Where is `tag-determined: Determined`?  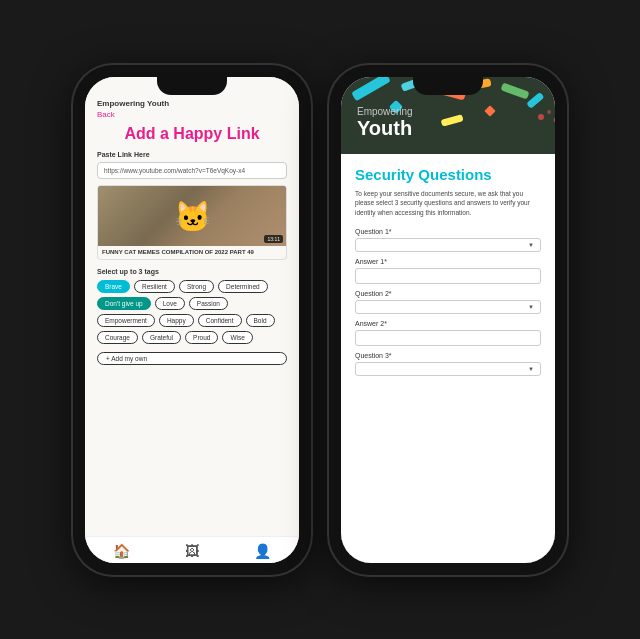 tag-determined: Determined is located at coordinates (243, 286).